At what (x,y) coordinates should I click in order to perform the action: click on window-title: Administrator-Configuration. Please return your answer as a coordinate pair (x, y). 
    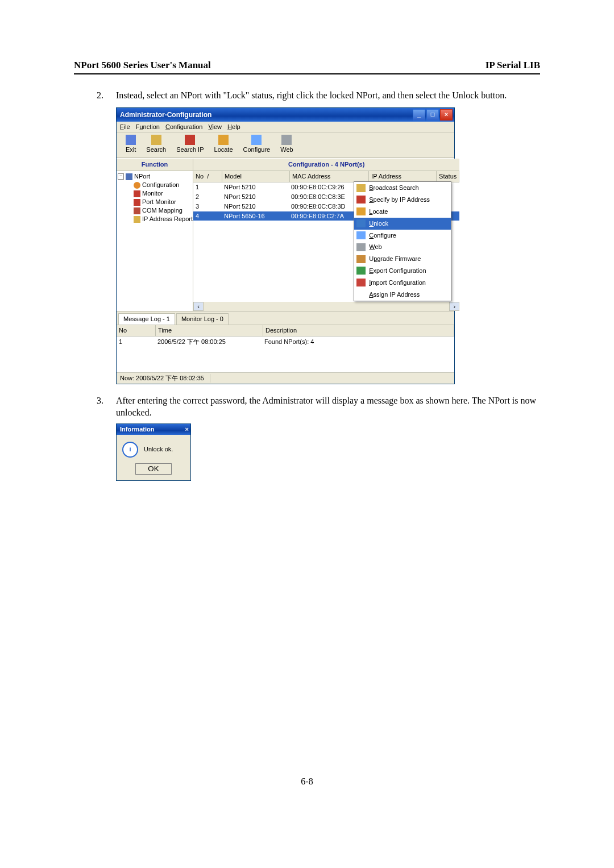
    Looking at the image, I should click on (266, 115).